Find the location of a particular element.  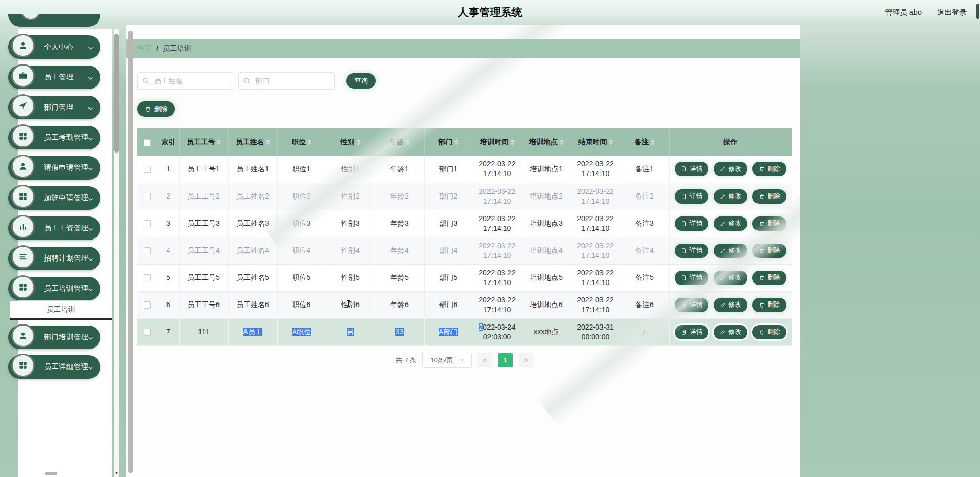

next-page-button: > is located at coordinates (526, 360).